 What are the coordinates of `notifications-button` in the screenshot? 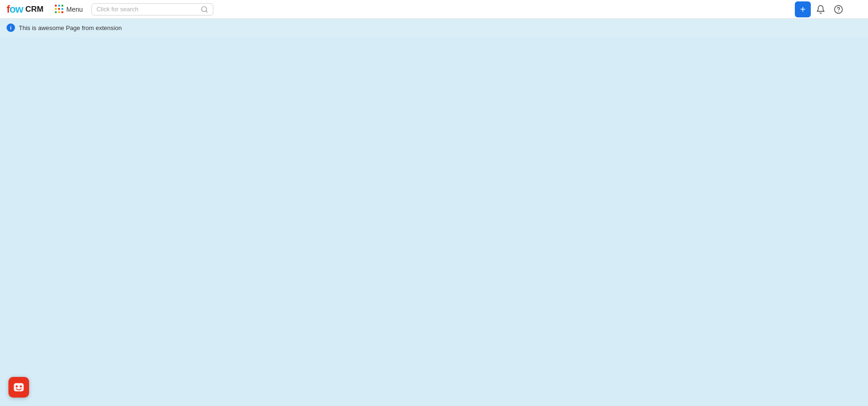 It's located at (821, 9).